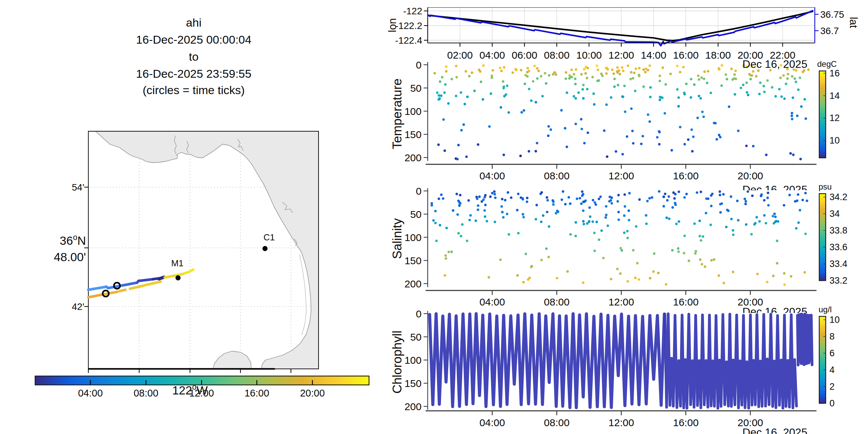 This screenshot has height=434, width=868. What do you see at coordinates (825, 187) in the screenshot?
I see `salinity-cb-unit: psu` at bounding box center [825, 187].